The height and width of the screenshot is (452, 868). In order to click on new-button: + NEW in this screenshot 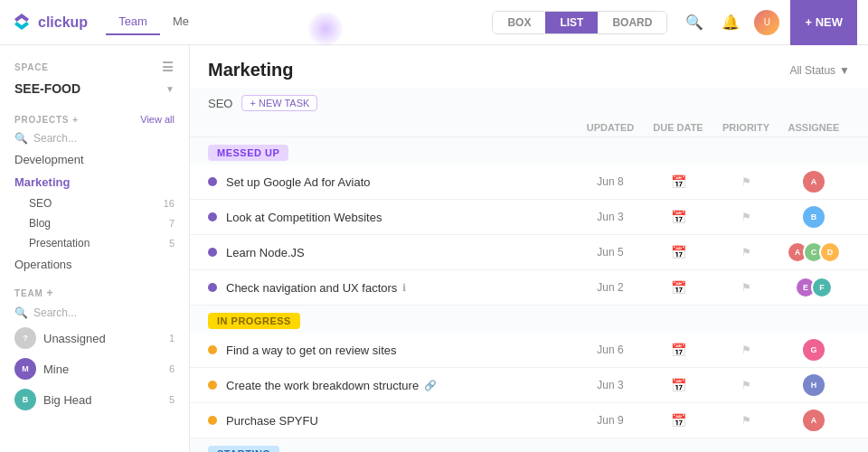, I will do `click(824, 23)`.